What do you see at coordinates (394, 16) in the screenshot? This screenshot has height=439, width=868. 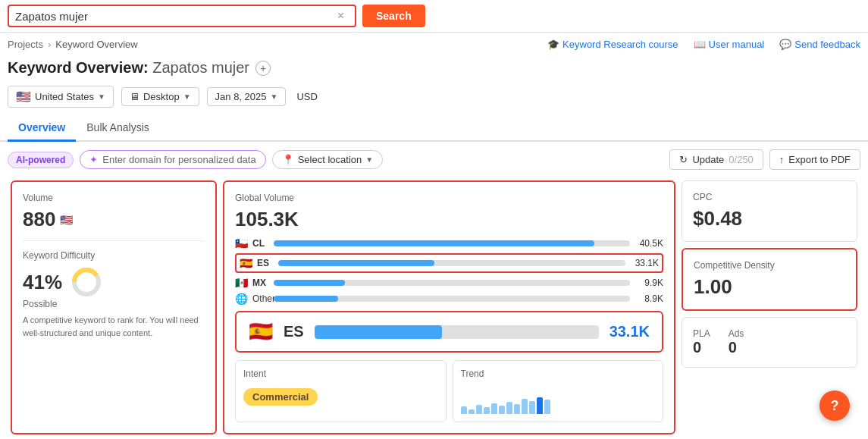 I see `search-button: Search` at bounding box center [394, 16].